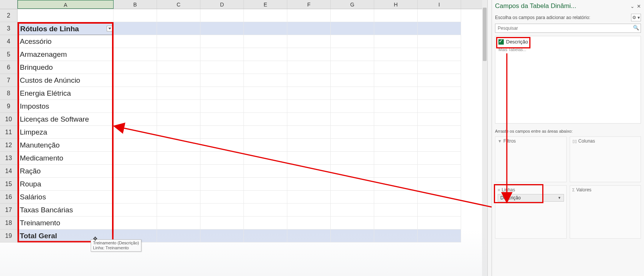 The image size is (644, 276). Describe the element at coordinates (568, 50) in the screenshot. I see `more-tables-link: Mais Tabelas...` at that location.